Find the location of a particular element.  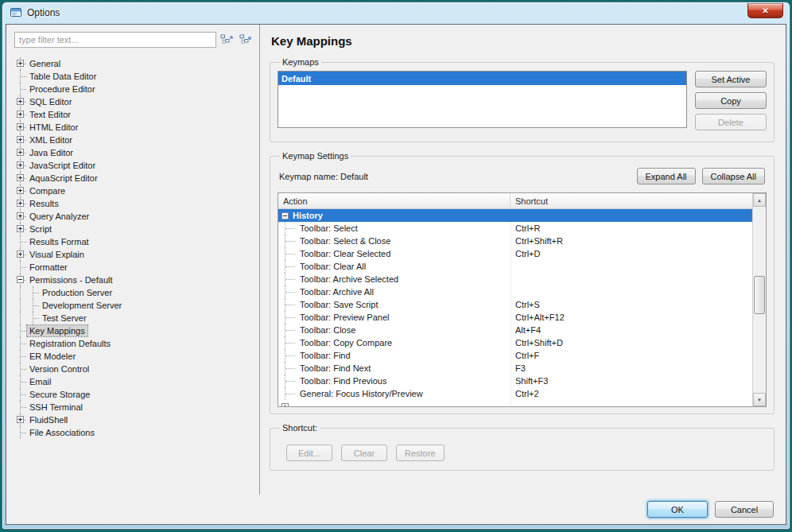

tree-item-html-editor: +HTML Editor is located at coordinates (134, 127).